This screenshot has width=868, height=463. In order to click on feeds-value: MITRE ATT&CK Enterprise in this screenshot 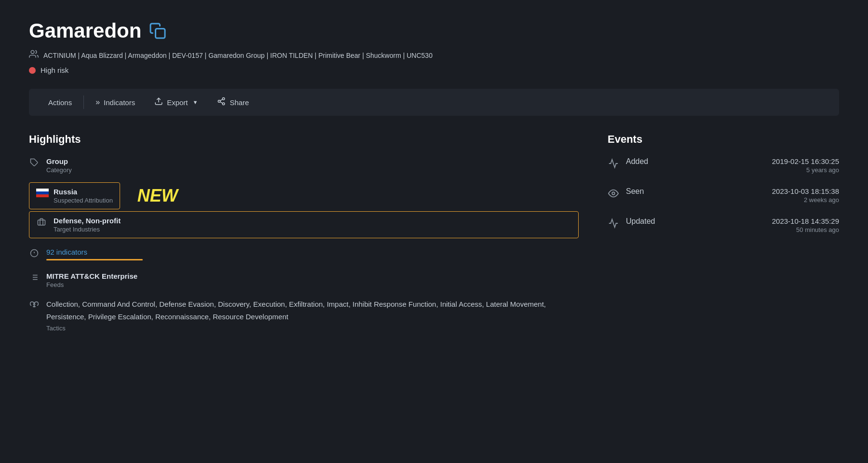, I will do `click(92, 276)`.